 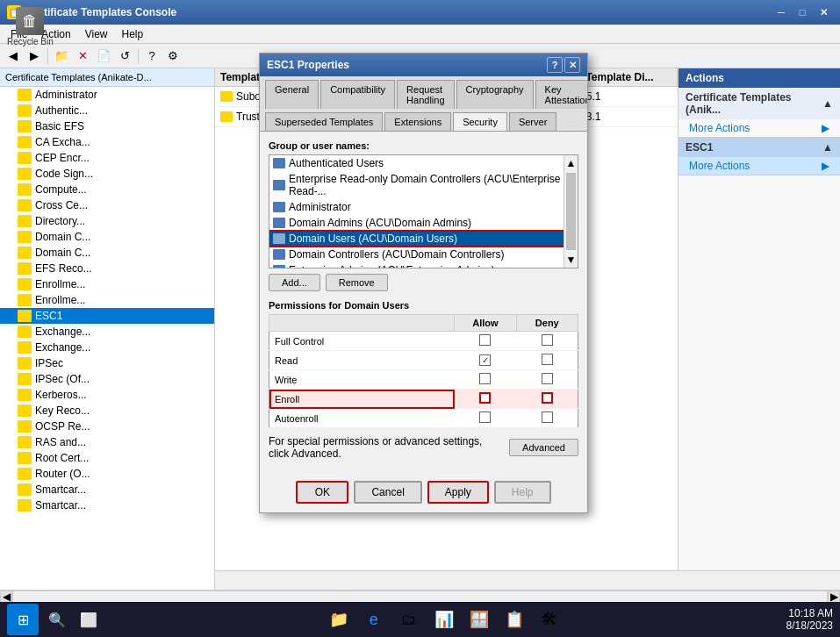 I want to click on allow-autoenroll, so click(x=485, y=418).